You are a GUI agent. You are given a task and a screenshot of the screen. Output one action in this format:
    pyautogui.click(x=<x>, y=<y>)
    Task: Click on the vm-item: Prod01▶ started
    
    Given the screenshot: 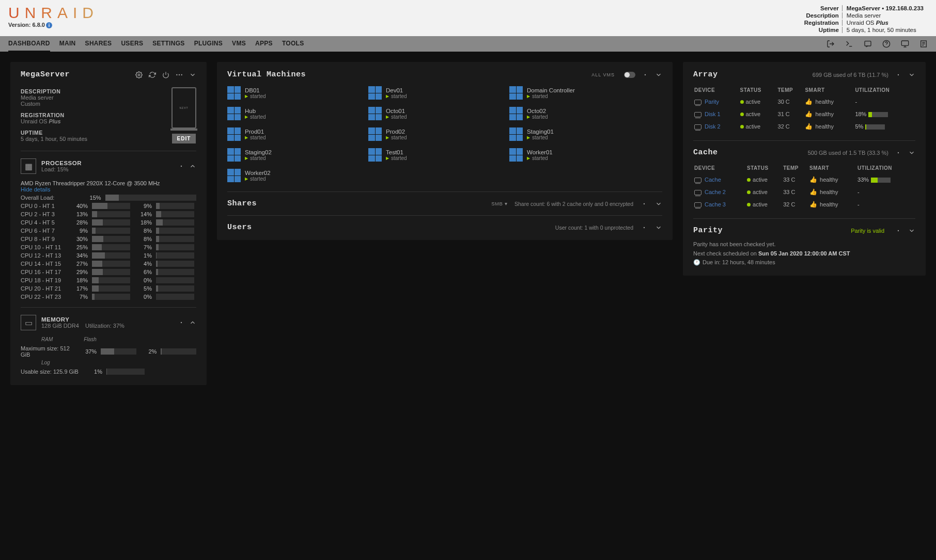 What is the action you would take?
    pyautogui.click(x=294, y=134)
    